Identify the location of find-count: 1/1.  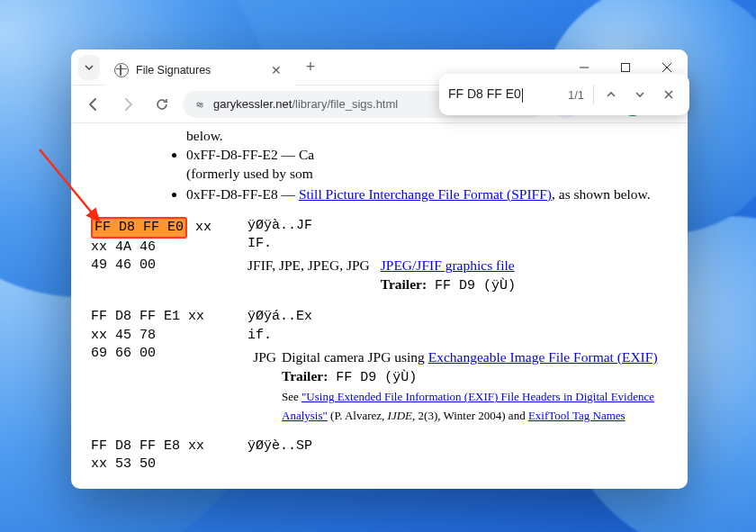
(576, 95).